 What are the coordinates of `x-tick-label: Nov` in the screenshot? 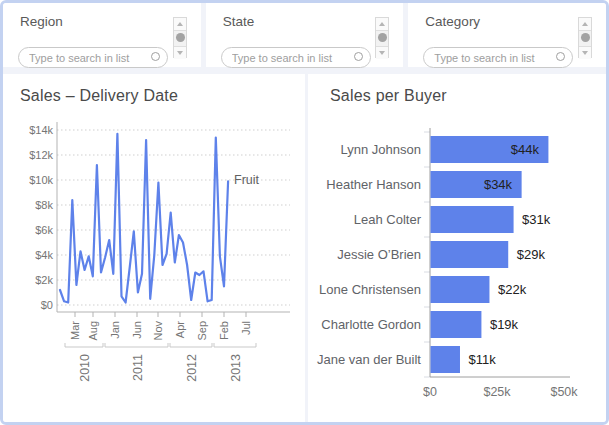 It's located at (158, 331).